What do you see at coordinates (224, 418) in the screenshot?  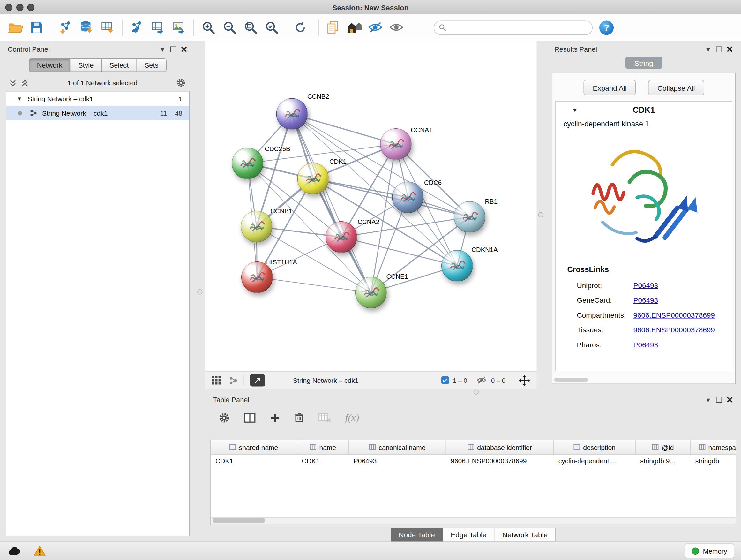 I see `table-settings-gear-icon` at bounding box center [224, 418].